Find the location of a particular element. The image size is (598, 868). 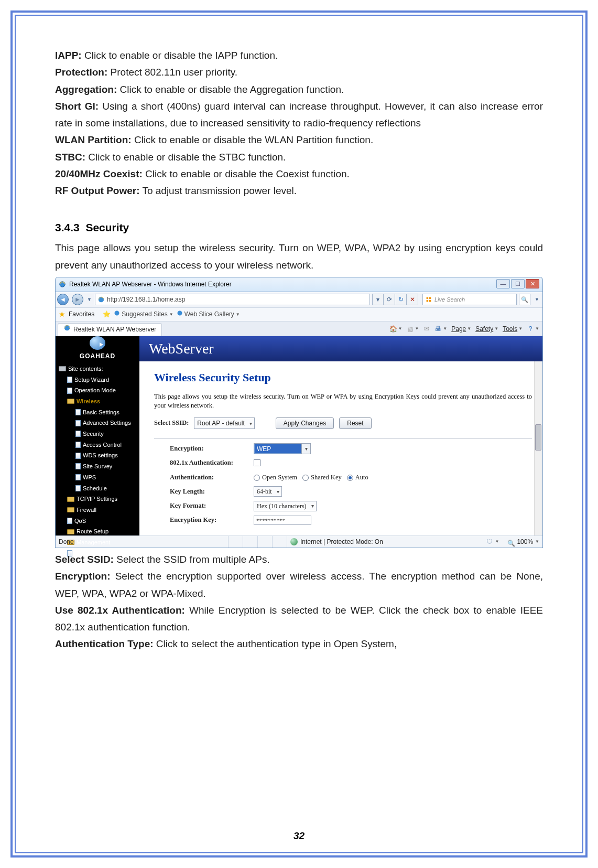

favorites-star-icon: ★ is located at coordinates (62, 315).